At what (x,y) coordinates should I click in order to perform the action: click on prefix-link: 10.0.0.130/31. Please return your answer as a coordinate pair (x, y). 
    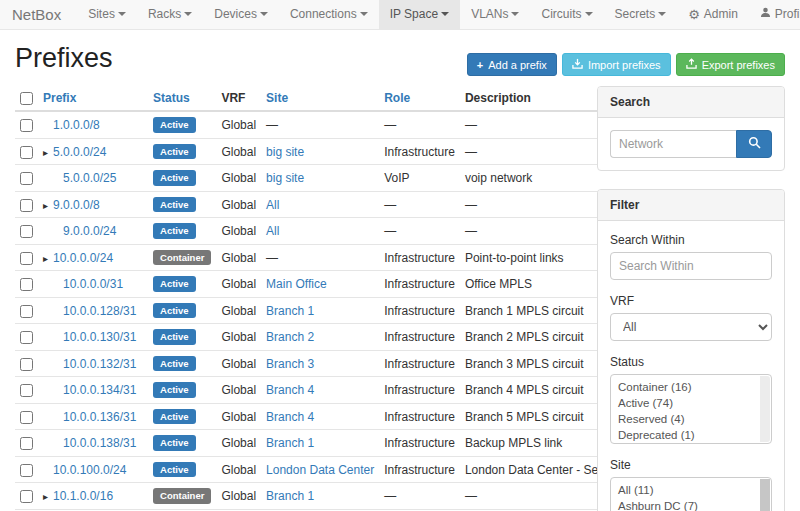
    Looking at the image, I should click on (100, 337).